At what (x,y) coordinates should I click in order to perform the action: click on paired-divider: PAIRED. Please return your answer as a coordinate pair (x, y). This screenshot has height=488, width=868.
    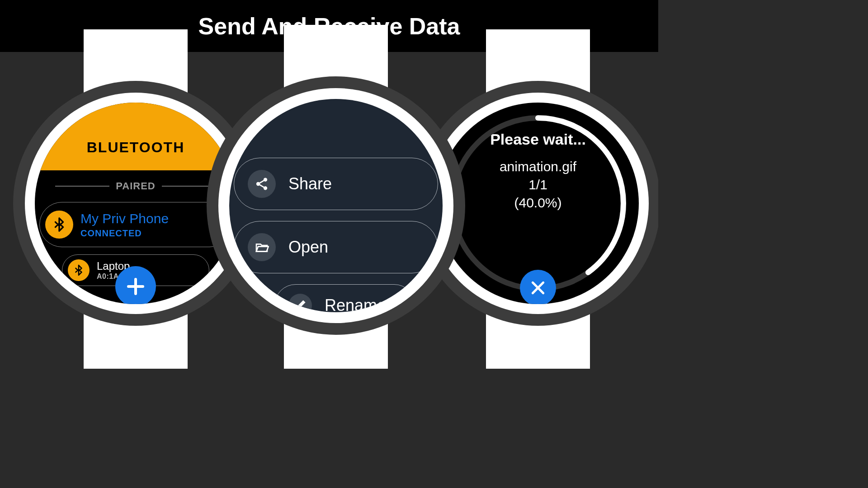
    Looking at the image, I should click on (136, 185).